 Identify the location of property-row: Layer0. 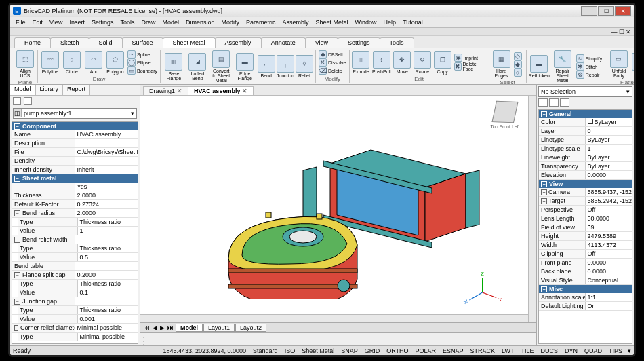
(586, 132).